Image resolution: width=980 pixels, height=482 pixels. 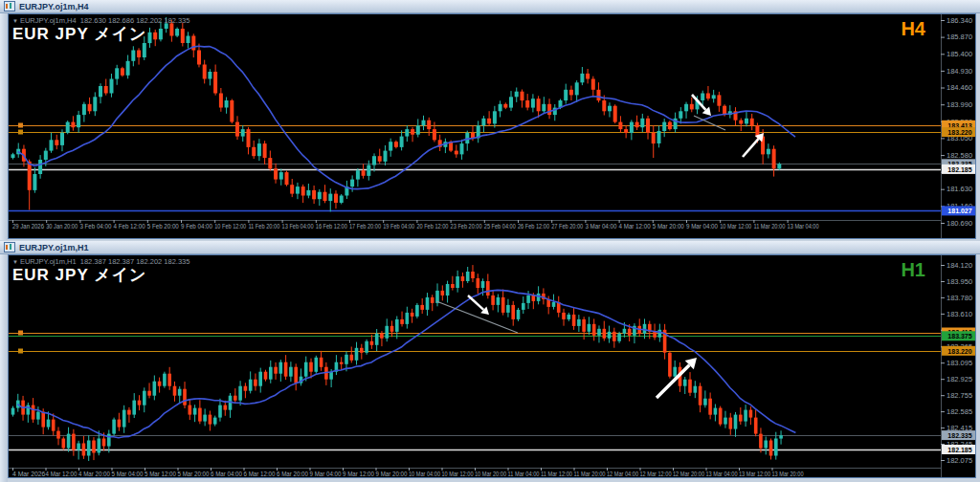 What do you see at coordinates (959, 54) in the screenshot?
I see `svg-text: 185.400` at bounding box center [959, 54].